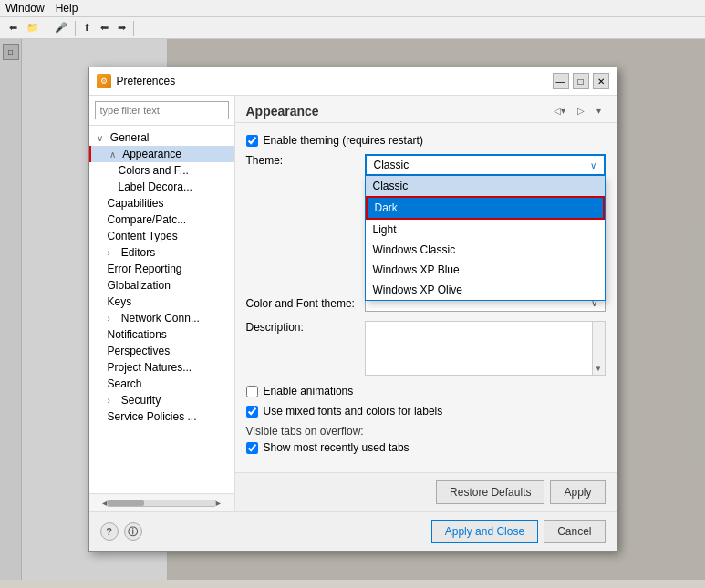 The image size is (705, 588). Describe the element at coordinates (162, 154) in the screenshot. I see `tree-item-appearance: ∧ Appearance` at that location.